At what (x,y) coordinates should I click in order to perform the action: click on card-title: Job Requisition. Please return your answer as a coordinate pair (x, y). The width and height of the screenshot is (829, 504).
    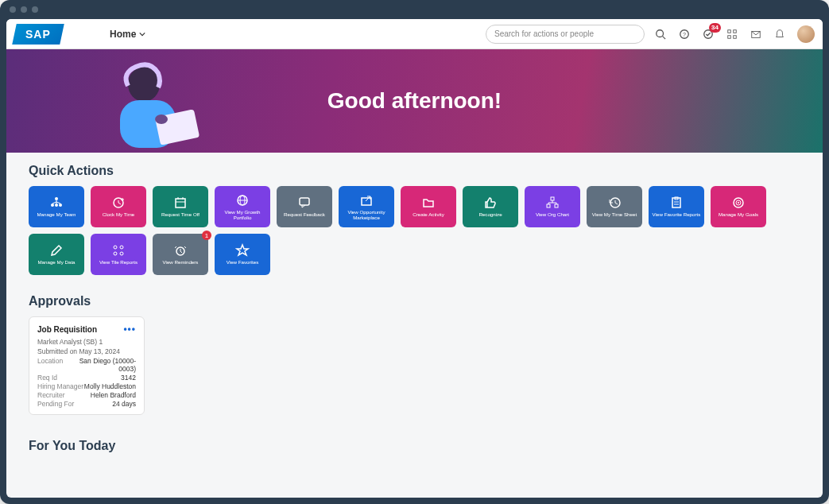
    Looking at the image, I should click on (67, 329).